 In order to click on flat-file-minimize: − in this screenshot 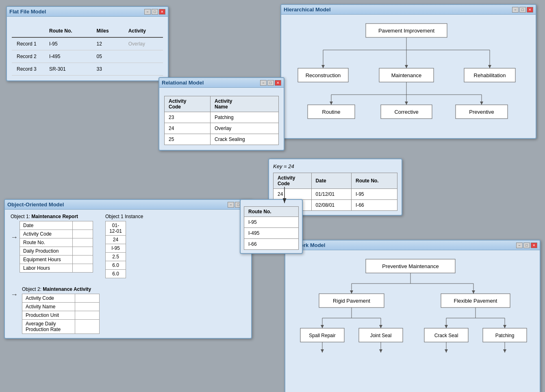, I will do `click(148, 12)`.